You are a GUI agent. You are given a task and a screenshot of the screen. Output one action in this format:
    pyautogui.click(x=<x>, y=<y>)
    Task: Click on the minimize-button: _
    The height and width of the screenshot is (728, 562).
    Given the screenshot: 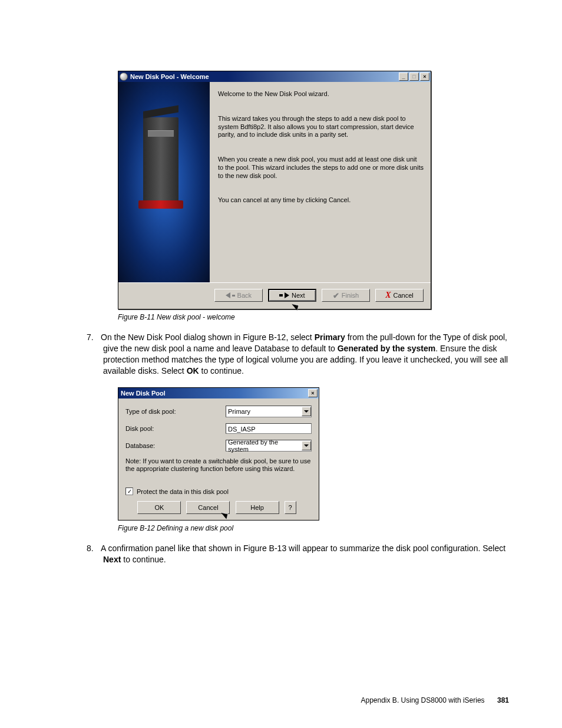 What is the action you would take?
    pyautogui.click(x=404, y=77)
    